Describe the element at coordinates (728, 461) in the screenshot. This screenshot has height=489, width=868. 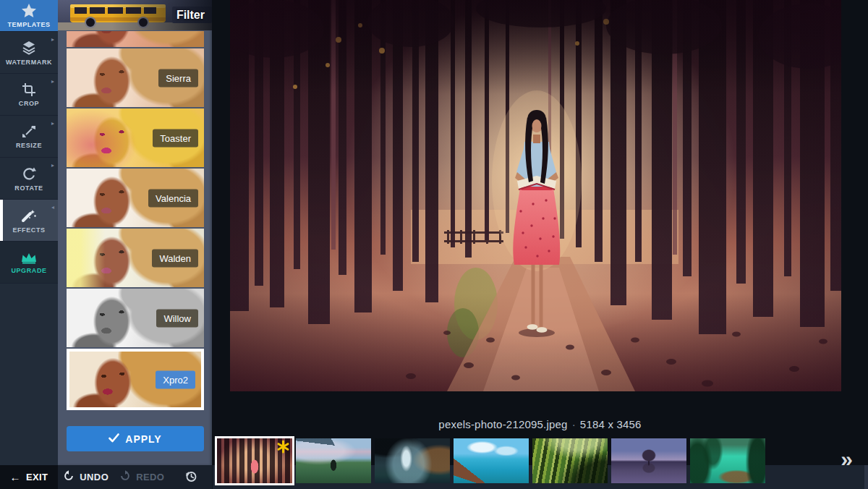
I see `thumbnail-turquoise-lake` at that location.